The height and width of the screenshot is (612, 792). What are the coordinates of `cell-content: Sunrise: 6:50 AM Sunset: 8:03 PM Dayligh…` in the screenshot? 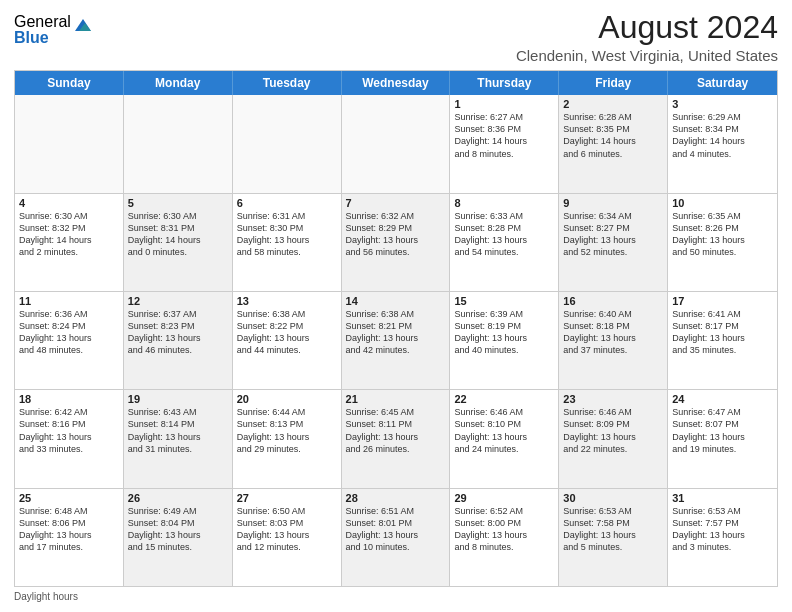 It's located at (287, 530).